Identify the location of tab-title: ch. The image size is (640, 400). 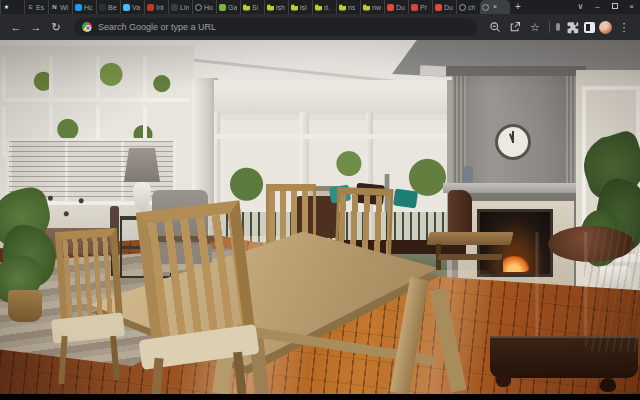
(472, 8).